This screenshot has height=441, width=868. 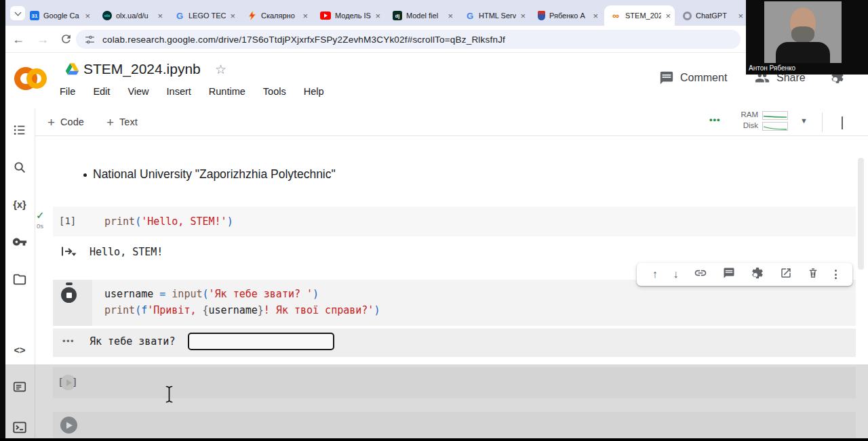 I want to click on cell-exec-count: [1], so click(x=68, y=221).